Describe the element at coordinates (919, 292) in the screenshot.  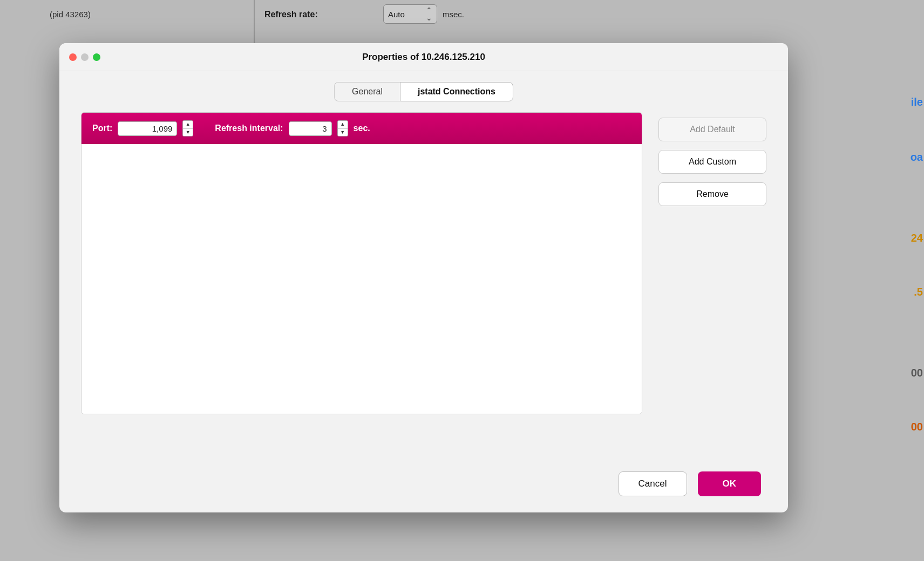
I see `right-edge-text-4: .5` at that location.